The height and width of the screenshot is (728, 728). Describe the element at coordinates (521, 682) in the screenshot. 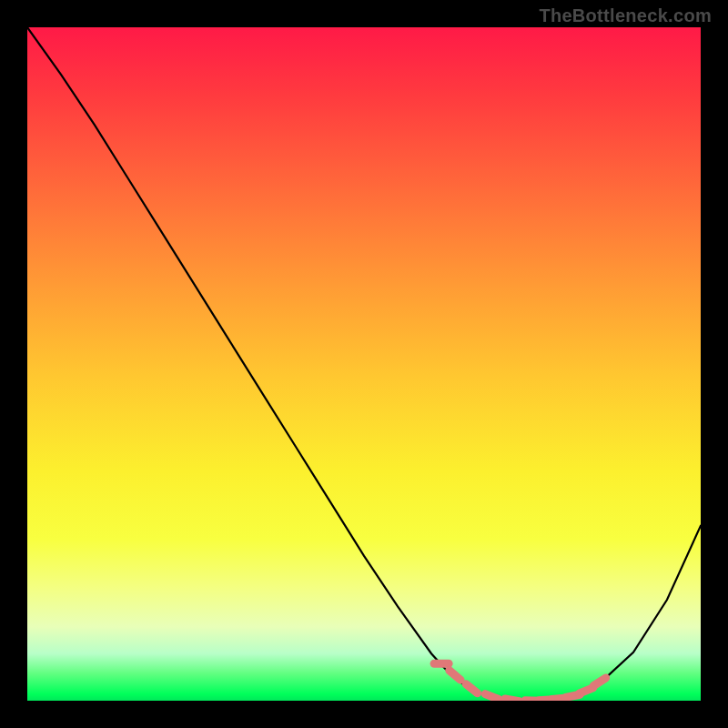

I see `highlight-dots-group` at that location.